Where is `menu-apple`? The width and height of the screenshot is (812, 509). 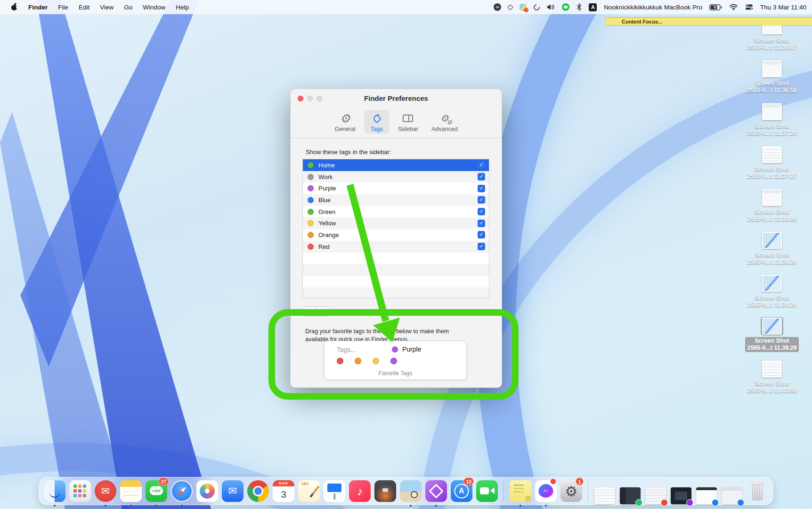 menu-apple is located at coordinates (14, 7).